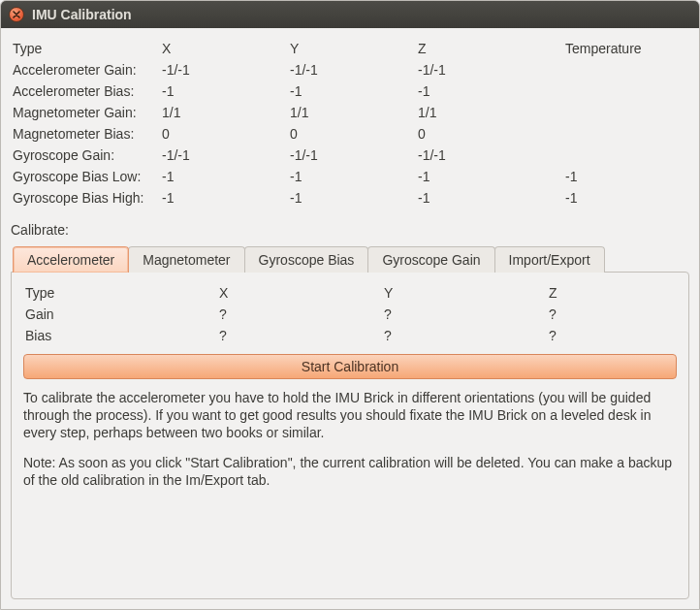 The image size is (700, 610). Describe the element at coordinates (350, 230) in the screenshot. I see `calibrate-label: Calibrate:` at that location.